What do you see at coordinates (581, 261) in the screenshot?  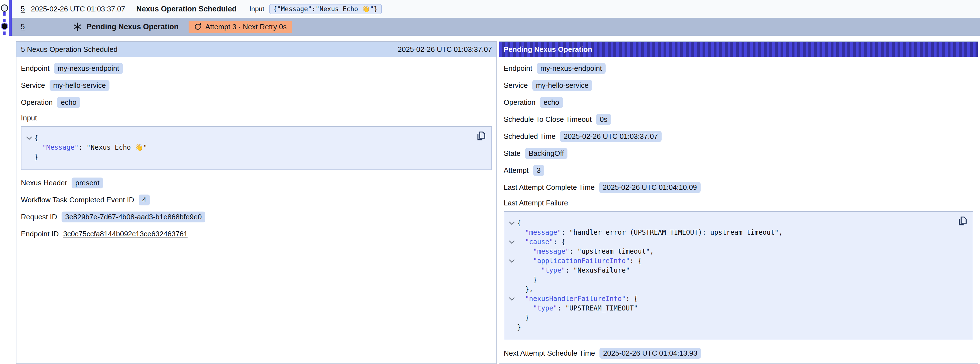 I see `json-key: "applicationFailureInfo"` at bounding box center [581, 261].